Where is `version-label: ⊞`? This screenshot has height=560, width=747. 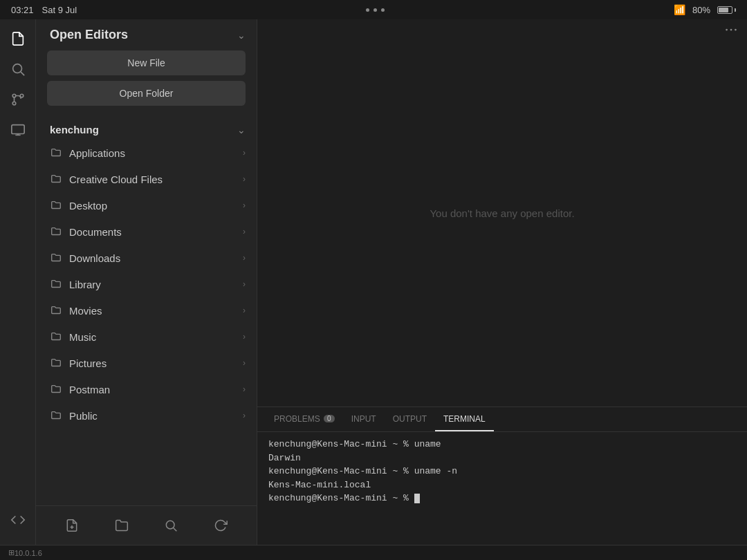
version-label: ⊞ is located at coordinates (11, 553).